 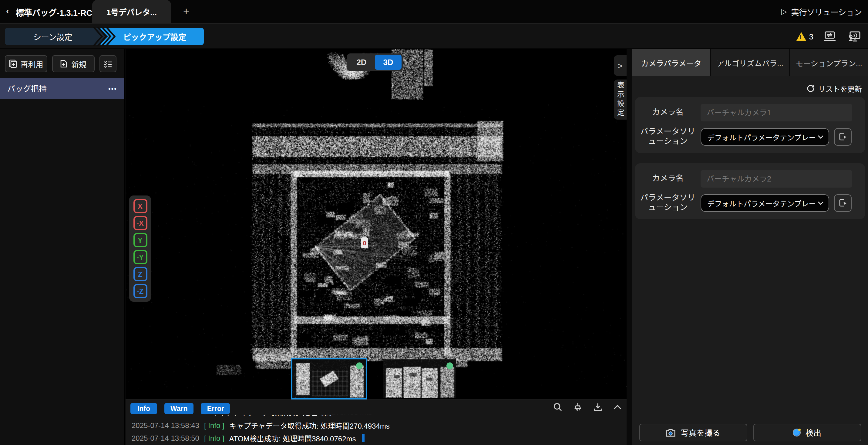 What do you see at coordinates (63, 247) in the screenshot?
I see `workflow-panel: 再利用 新規 バッグ把持 •••` at bounding box center [63, 247].